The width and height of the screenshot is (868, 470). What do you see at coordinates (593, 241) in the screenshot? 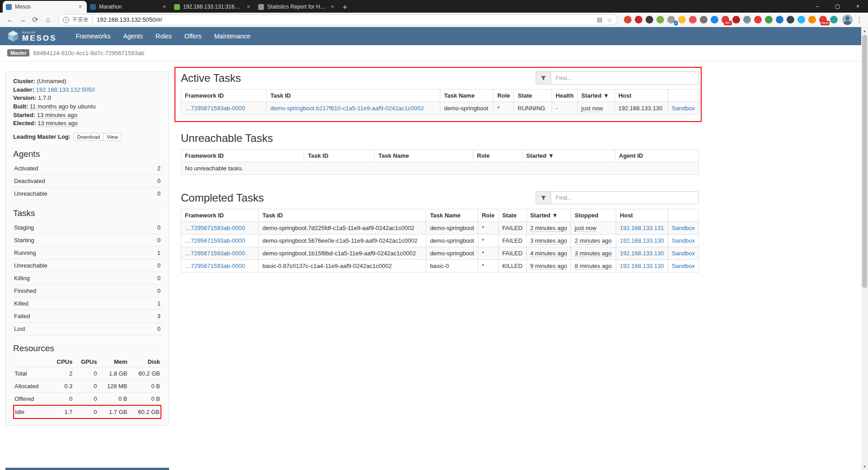
I see `task-stopped: 2 minutes ago` at bounding box center [593, 241].